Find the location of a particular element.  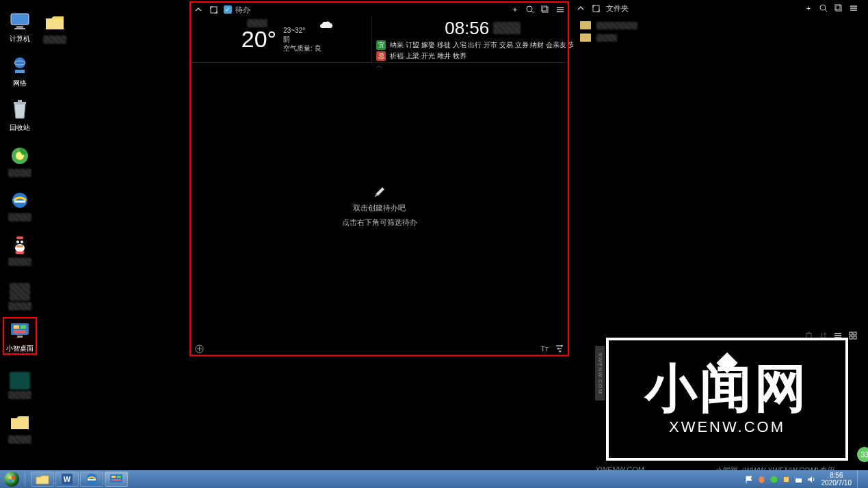

desktop-icon-ie is located at coordinates (20, 202).